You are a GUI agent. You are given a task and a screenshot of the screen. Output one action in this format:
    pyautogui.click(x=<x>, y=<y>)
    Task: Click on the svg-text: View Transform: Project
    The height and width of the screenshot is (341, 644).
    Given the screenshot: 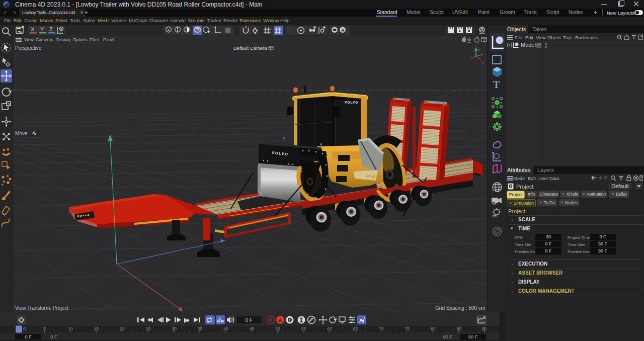 What is the action you would take?
    pyautogui.click(x=42, y=308)
    